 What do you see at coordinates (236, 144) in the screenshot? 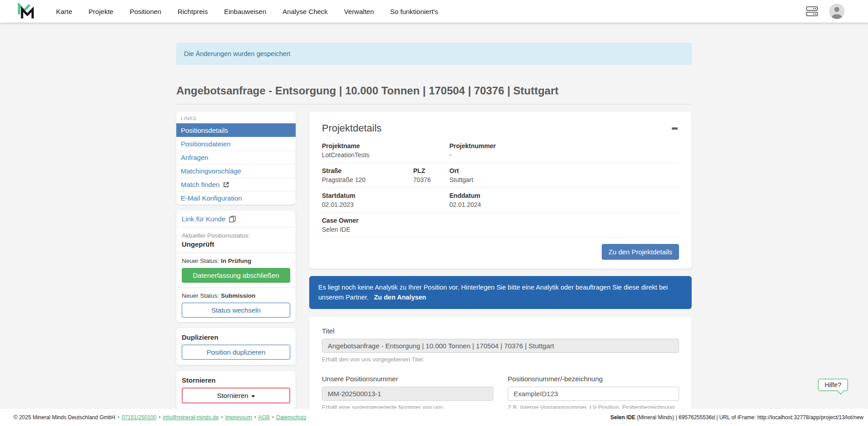
I see `sidebar-item-positionsdateien: Positionsdateien` at bounding box center [236, 144].